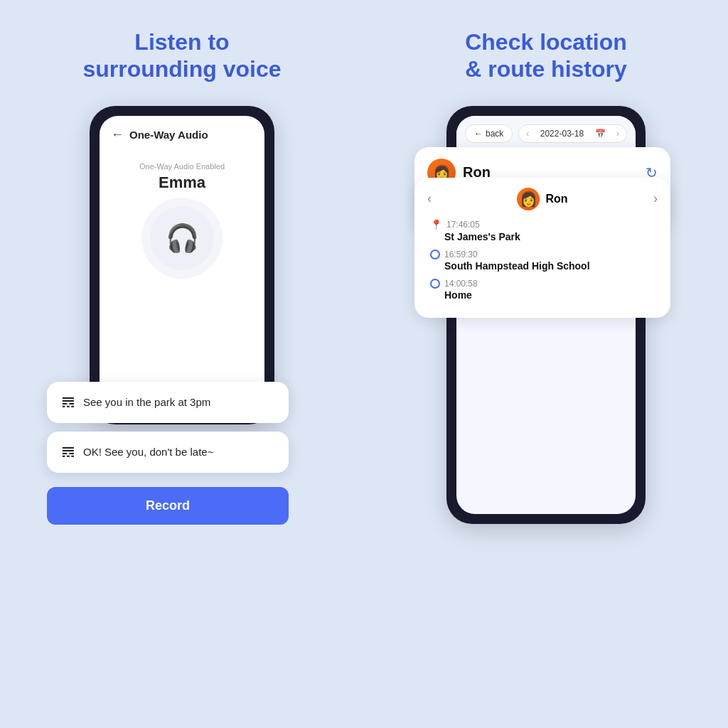 Image resolution: width=728 pixels, height=728 pixels. I want to click on calendar-icon: 📅, so click(600, 134).